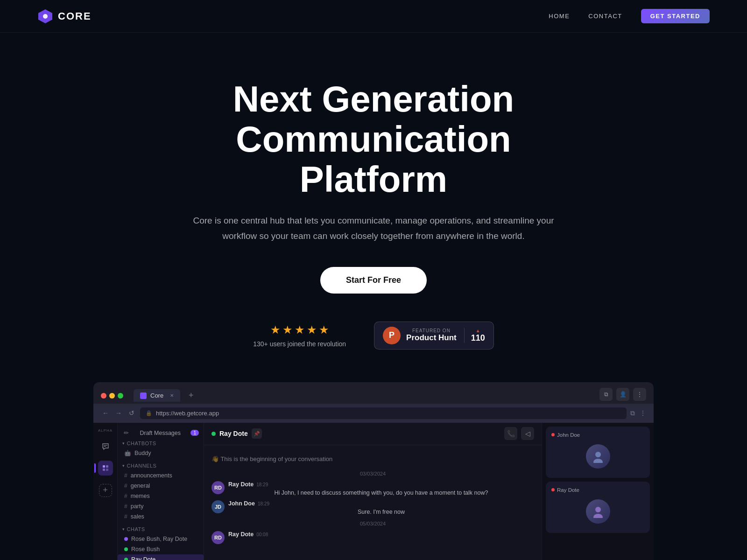 The width and height of the screenshot is (747, 560). Describe the element at coordinates (629, 16) in the screenshot. I see `nav-links: HOME CONTACT GET STARTED` at that location.